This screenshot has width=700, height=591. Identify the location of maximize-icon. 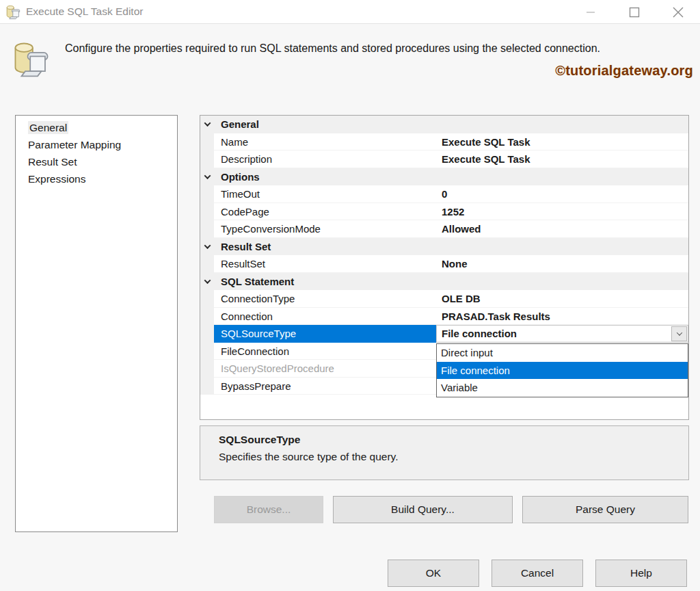
(634, 12).